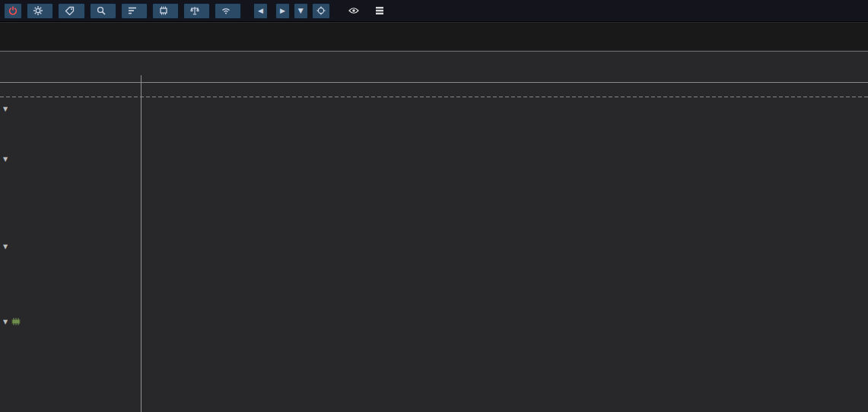 The height and width of the screenshot is (412, 868). What do you see at coordinates (141, 243) in the screenshot?
I see `crosshair-line` at bounding box center [141, 243].